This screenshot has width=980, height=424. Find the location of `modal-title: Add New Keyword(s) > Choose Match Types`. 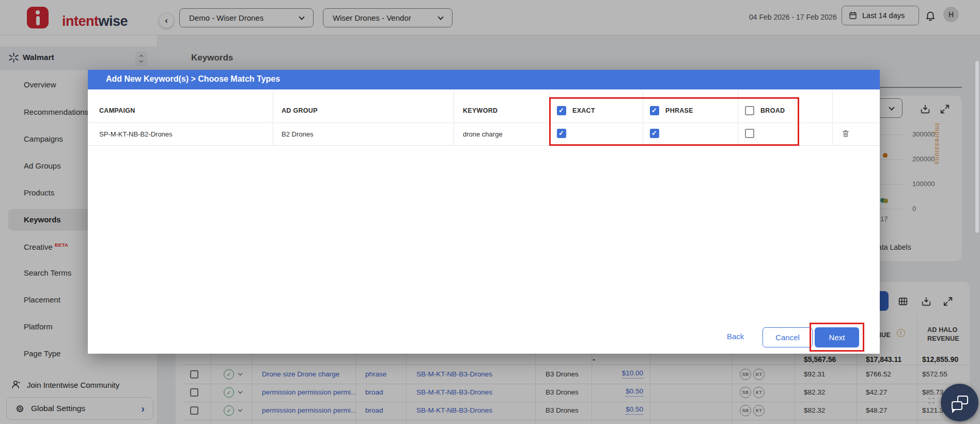

modal-title: Add New Keyword(s) > Choose Match Types is located at coordinates (193, 79).